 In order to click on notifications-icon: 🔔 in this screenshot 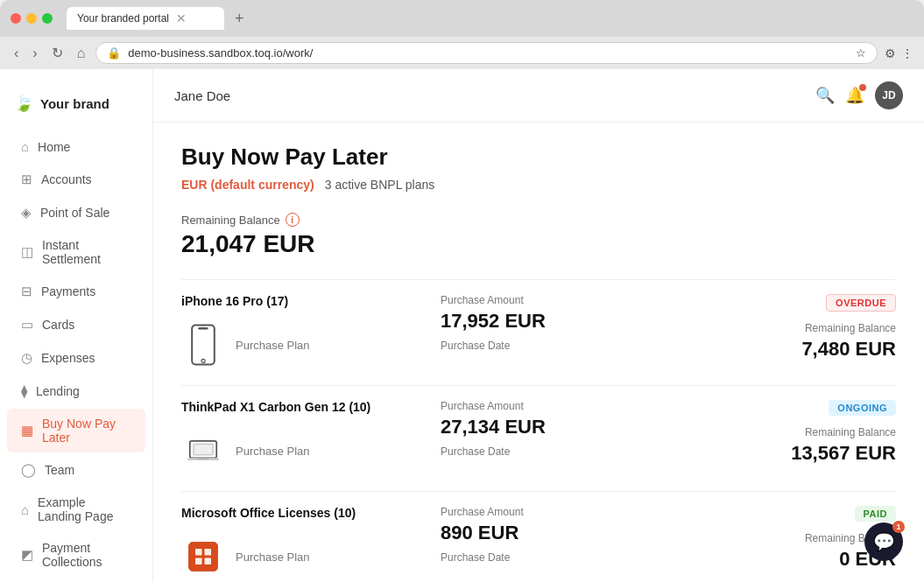, I will do `click(855, 95)`.